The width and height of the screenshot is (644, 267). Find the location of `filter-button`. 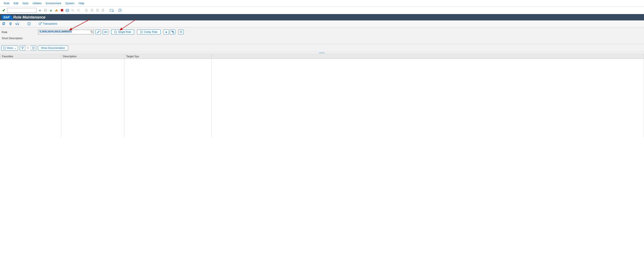

filter-button is located at coordinates (22, 48).